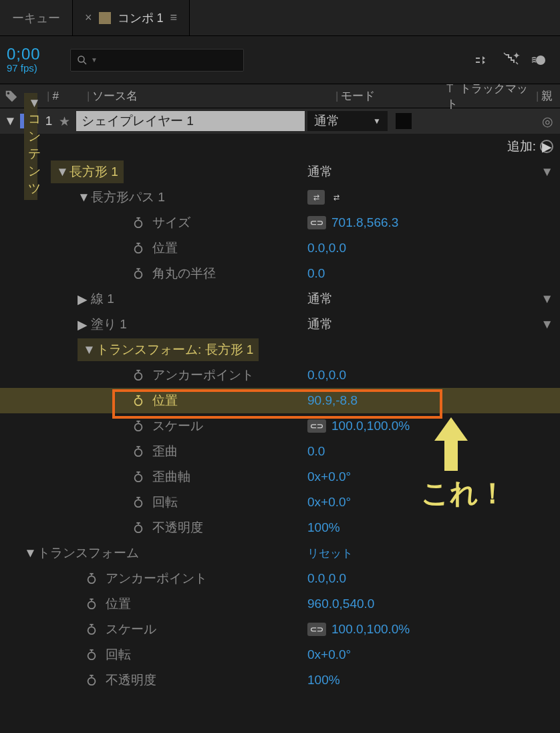 The height and width of the screenshot is (733, 560). What do you see at coordinates (115, 96) in the screenshot?
I see `col-source: ソース名` at bounding box center [115, 96].